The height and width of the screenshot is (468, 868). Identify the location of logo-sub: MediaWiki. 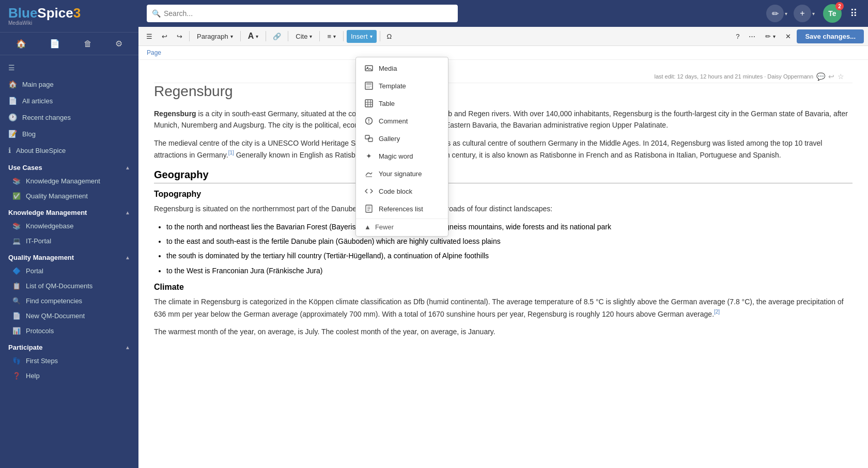
(44, 23).